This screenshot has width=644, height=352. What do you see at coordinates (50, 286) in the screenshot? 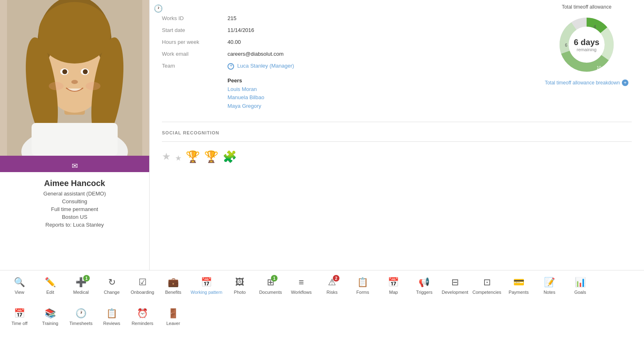
I see `toolbar-item-edit: ✏️Edit` at bounding box center [50, 286].